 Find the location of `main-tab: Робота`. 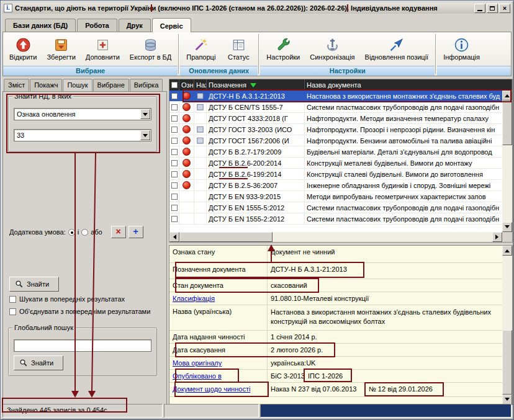

main-tab: Робота is located at coordinates (97, 25).